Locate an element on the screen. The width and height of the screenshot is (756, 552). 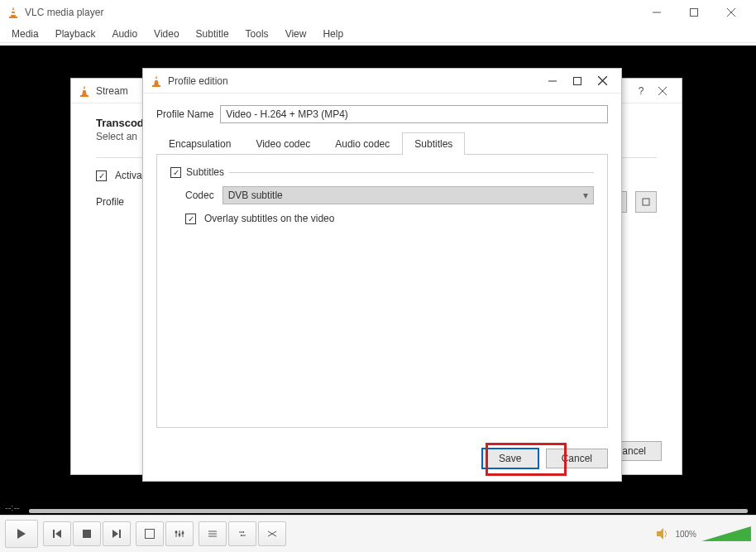
profile-minimize-button is located at coordinates (553, 81).